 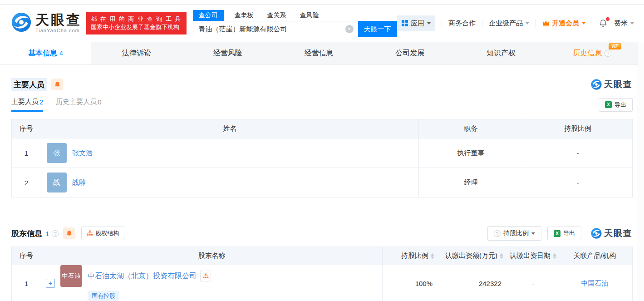 I want to click on shareholders-section-title: 股东信息, so click(x=27, y=233).